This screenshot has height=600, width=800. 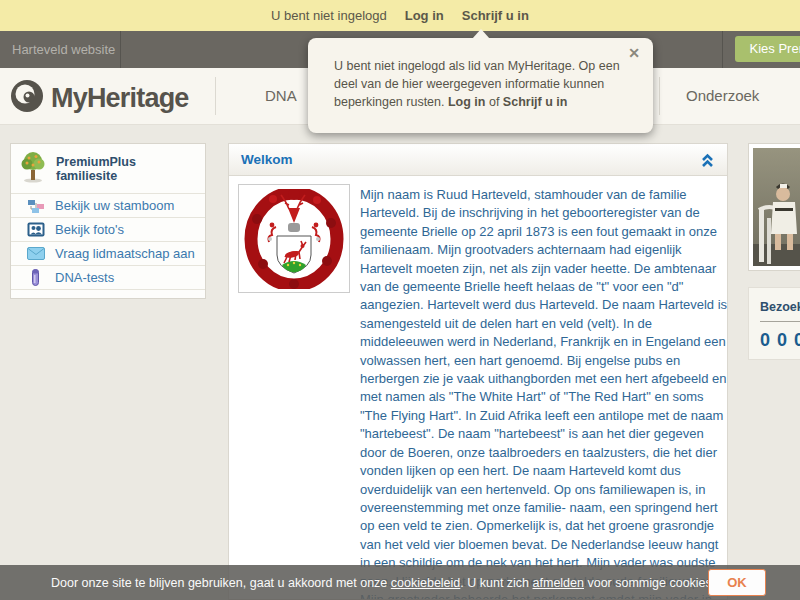 I want to click on cookie-optout-link: afmelden, so click(x=558, y=583).